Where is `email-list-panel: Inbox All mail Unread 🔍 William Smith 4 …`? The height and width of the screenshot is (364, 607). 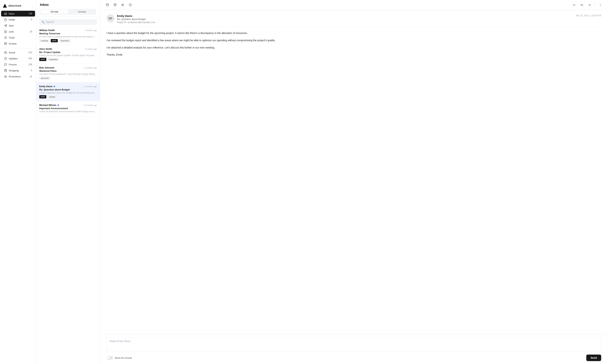 email-list-panel: Inbox All mail Unread 🔍 William Smith 4 … is located at coordinates (68, 182).